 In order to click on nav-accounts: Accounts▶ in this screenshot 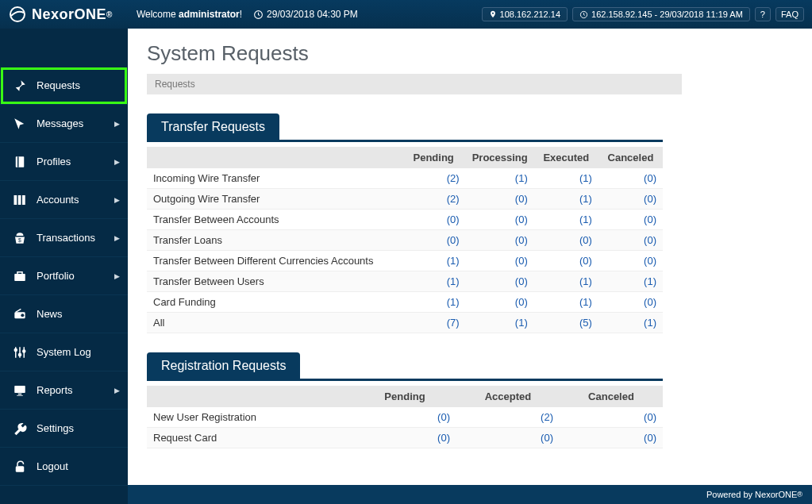, I will do `click(63, 200)`.